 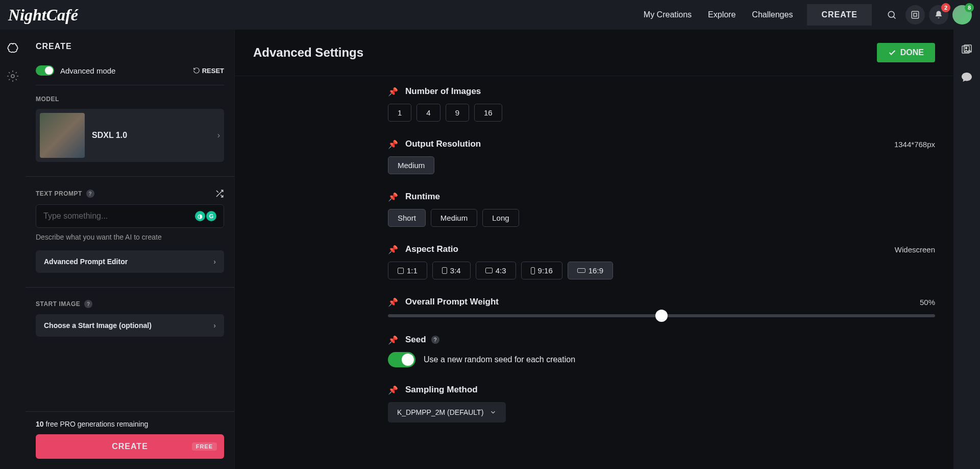 What do you see at coordinates (915, 15) in the screenshot?
I see `inbox-icon` at bounding box center [915, 15].